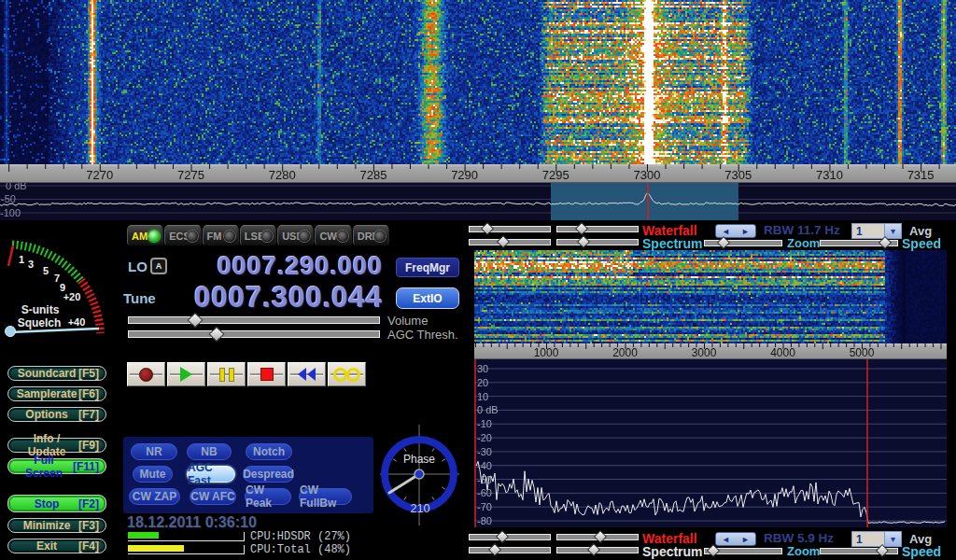 The width and height of the screenshot is (956, 560). What do you see at coordinates (882, 551) in the screenshot?
I see `bottom-speed-slider-thumb` at bounding box center [882, 551].